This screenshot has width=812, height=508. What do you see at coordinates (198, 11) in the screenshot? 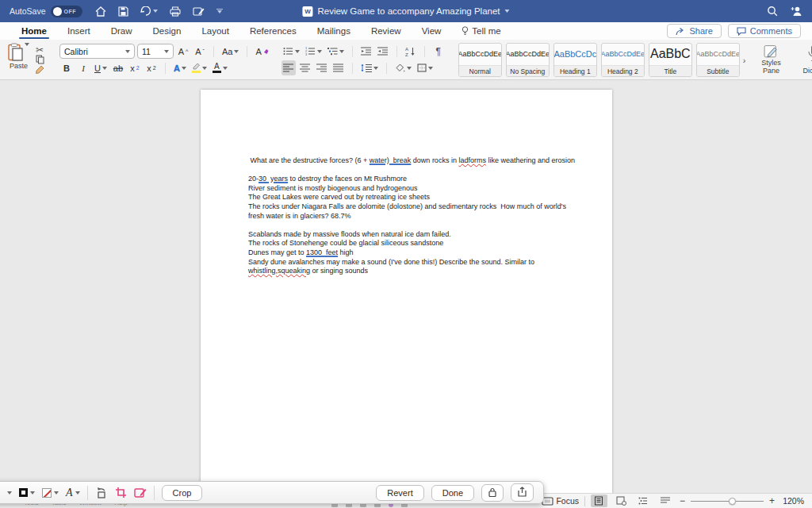
I see `quick-command-pen-icon` at bounding box center [198, 11].